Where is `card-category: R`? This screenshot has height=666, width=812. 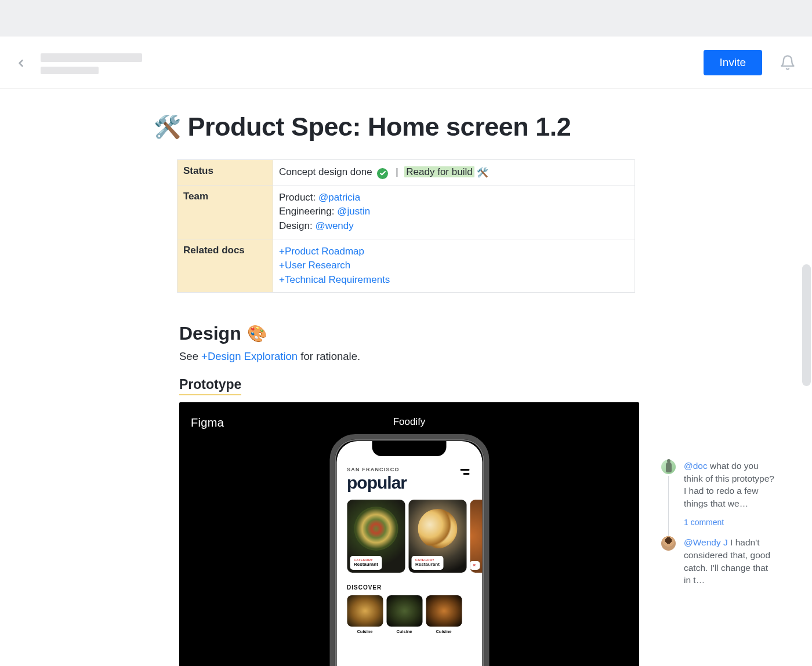
card-category: R is located at coordinates (474, 565).